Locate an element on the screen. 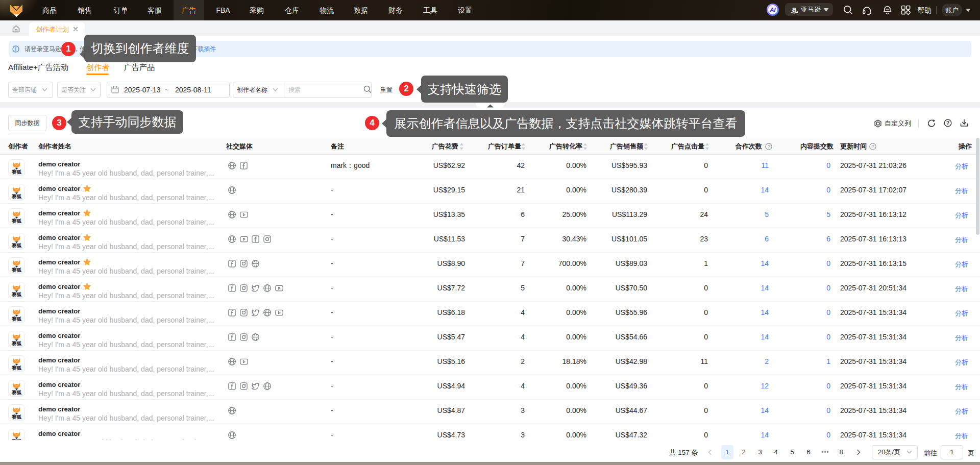 The width and height of the screenshot is (980, 465). svg-text: a is located at coordinates (794, 9).